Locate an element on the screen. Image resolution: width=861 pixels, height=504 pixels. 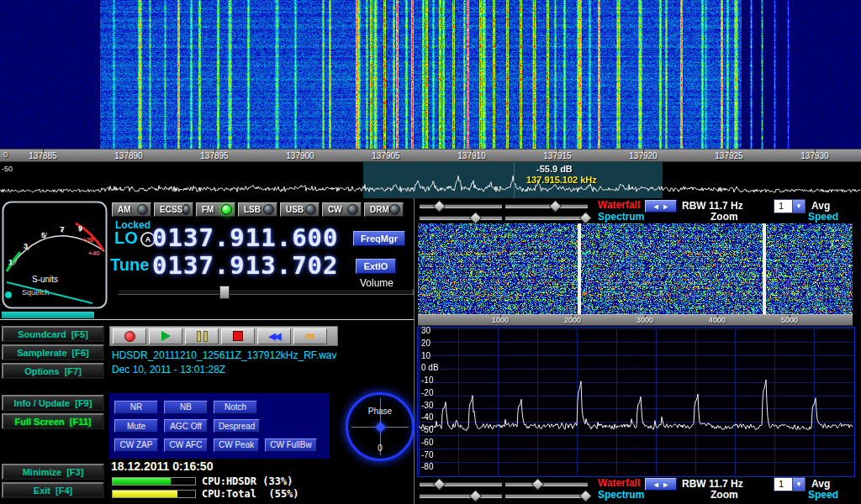
phase-zero-label: 0 is located at coordinates (380, 449).